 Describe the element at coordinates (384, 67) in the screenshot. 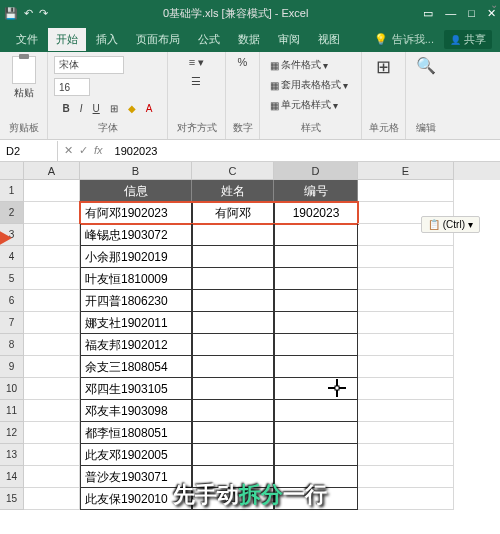

I see `cells-icon: ⊞` at that location.